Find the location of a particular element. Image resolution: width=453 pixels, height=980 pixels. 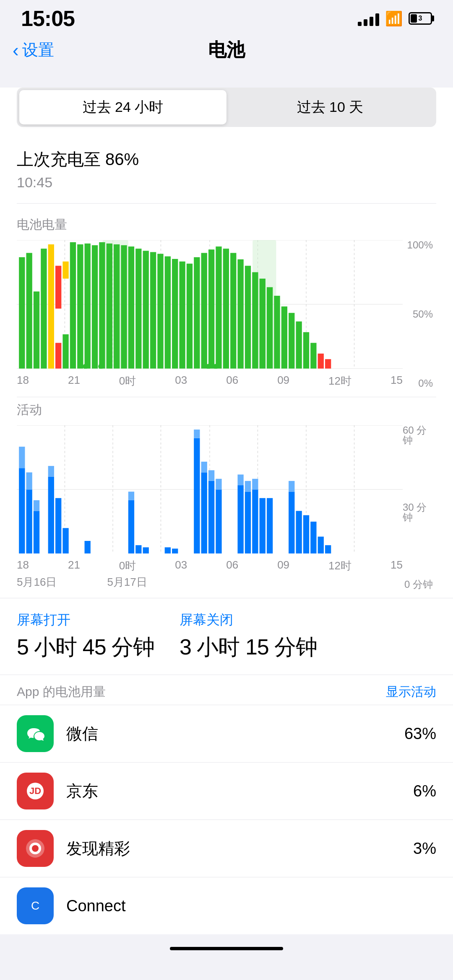

tab-10d: 过去 10 天 is located at coordinates (330, 107).